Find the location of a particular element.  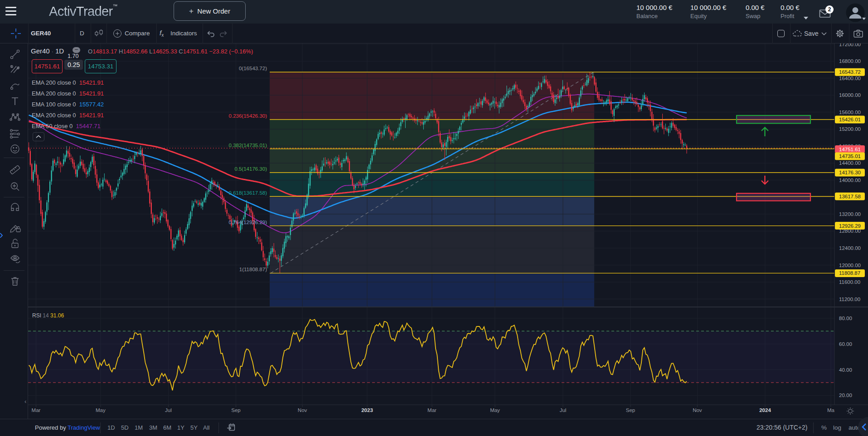

svg-text: 13617.58 is located at coordinates (850, 196).